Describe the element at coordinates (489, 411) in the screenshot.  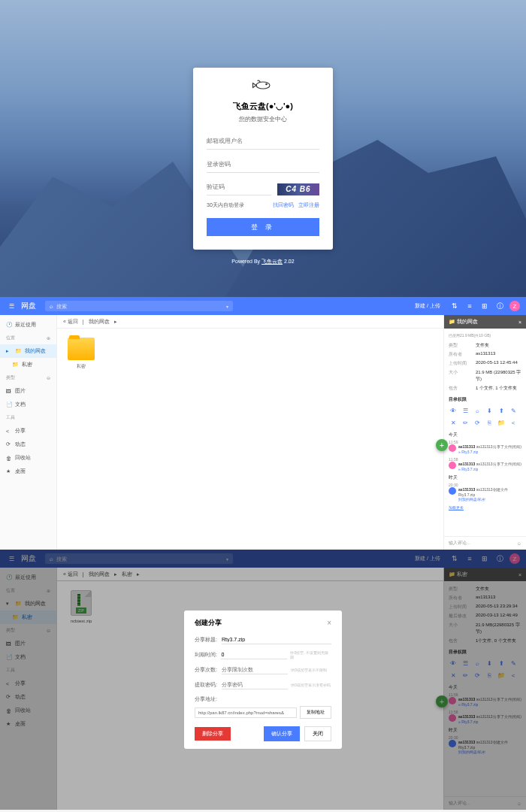
I see `perm-download-icon: ⬇` at that location.